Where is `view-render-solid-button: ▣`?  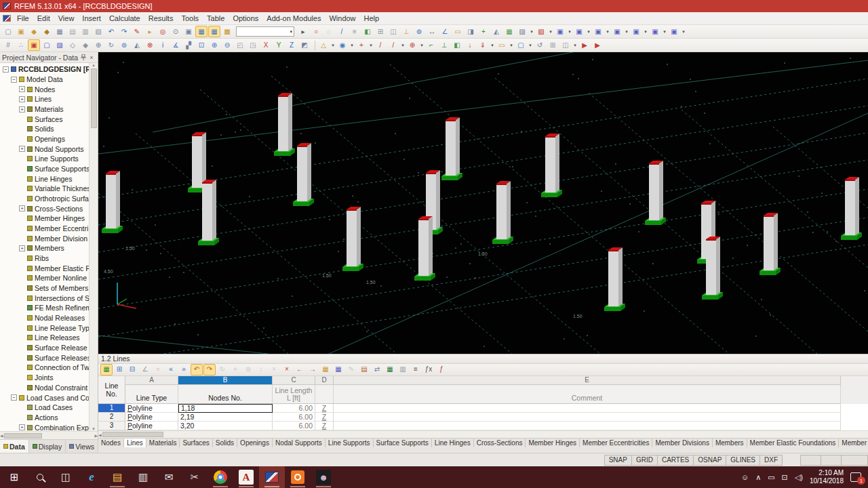
view-render-solid-button: ▣ is located at coordinates (34, 45).